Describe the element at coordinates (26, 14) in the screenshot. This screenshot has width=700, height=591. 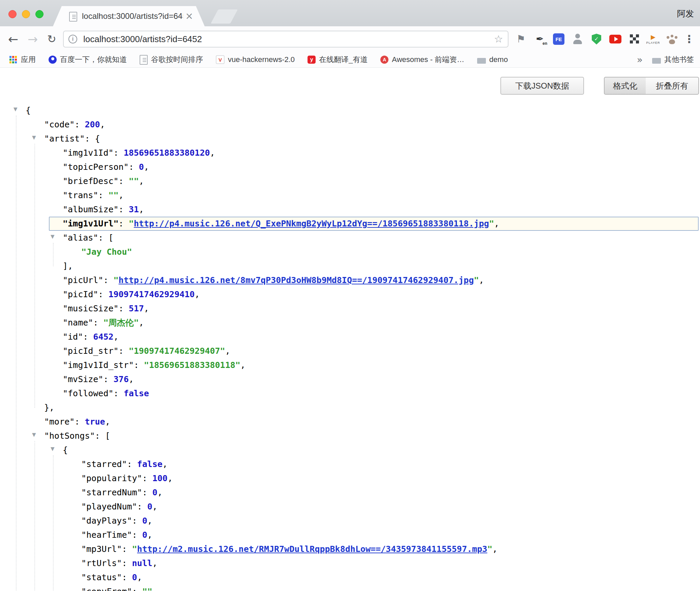
I see `minimize-window-button` at that location.